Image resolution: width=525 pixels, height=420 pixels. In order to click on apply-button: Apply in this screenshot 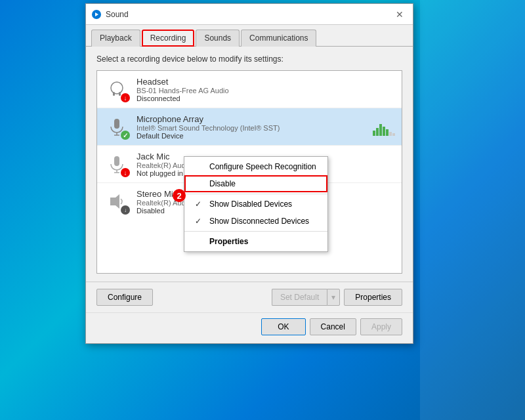, I will do `click(381, 327)`.